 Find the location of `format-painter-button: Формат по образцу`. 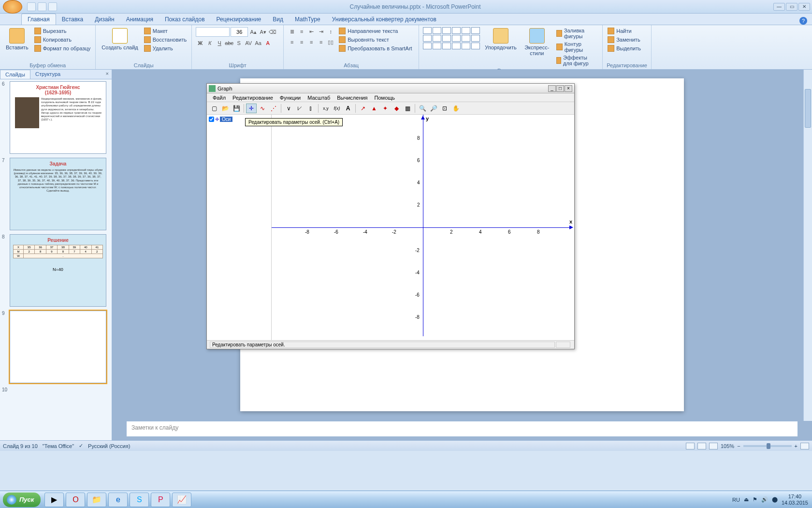

format-painter-button: Формат по образцу is located at coordinates (63, 48).